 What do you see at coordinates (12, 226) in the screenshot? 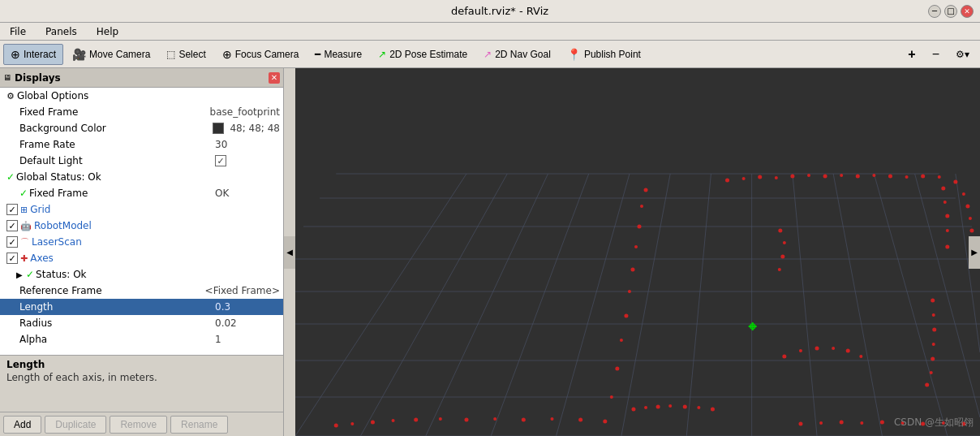
I see `robotmodel-checkbox: ✓` at bounding box center [12, 226].